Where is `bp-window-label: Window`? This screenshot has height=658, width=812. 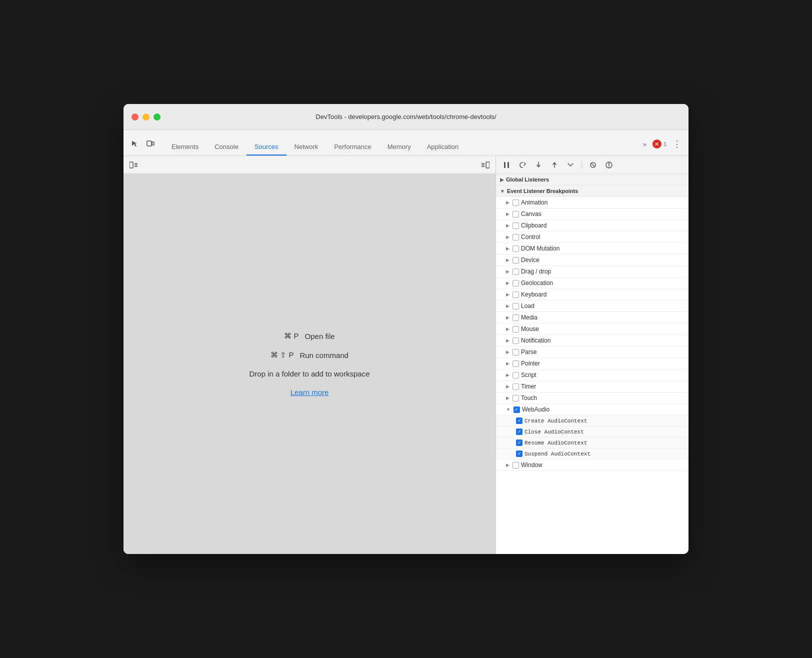
bp-window-label: Window is located at coordinates (532, 465).